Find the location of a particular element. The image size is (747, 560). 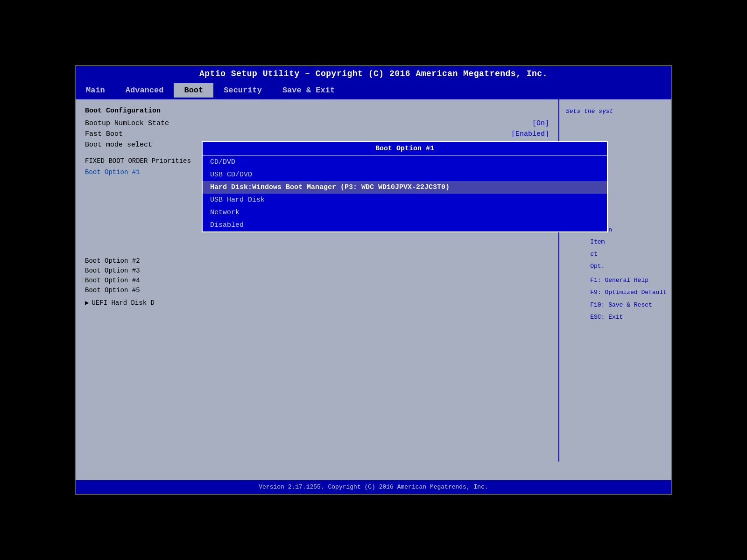

boot-option-2-label: Boot Option #2 is located at coordinates (113, 261).